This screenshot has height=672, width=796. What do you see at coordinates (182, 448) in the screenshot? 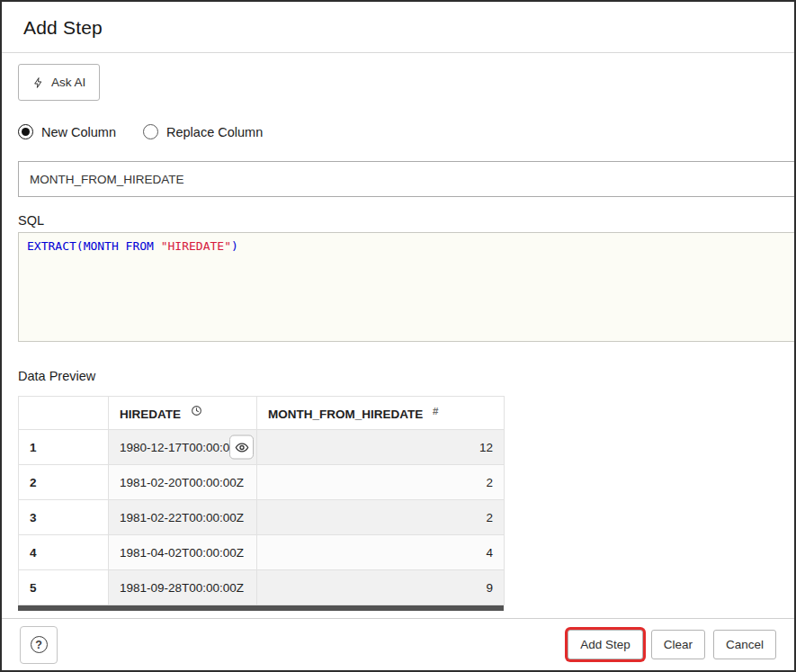
I see `hiredate-value: 1980-12-17T00:00:00Z` at bounding box center [182, 448].